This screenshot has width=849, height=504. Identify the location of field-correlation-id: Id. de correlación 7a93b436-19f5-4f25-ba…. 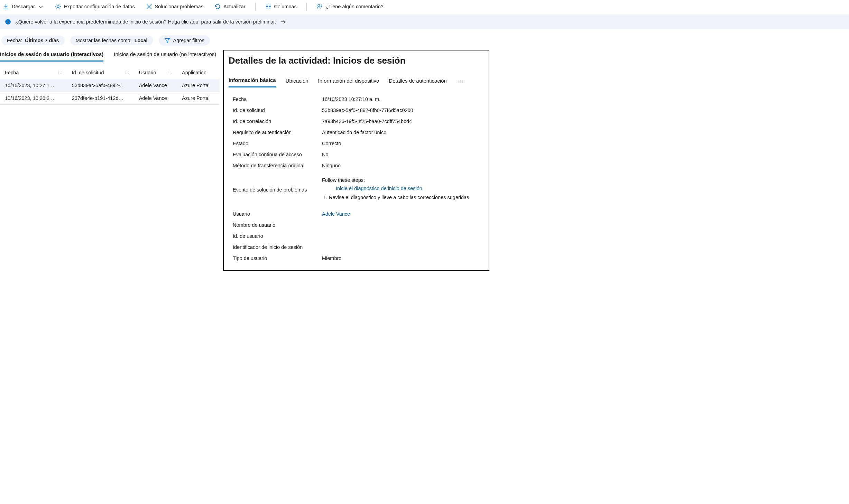
(356, 121).